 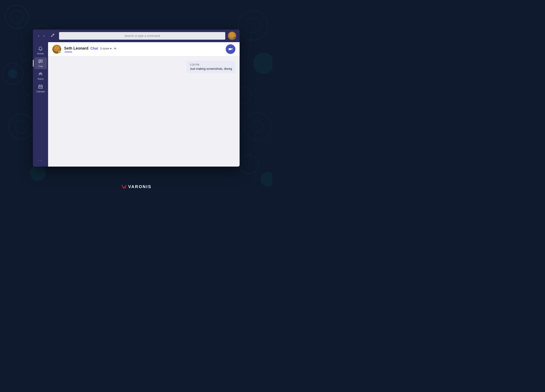 What do you see at coordinates (111, 49) in the screenshot?
I see `chevron-down-icon: ▾` at bounding box center [111, 49].